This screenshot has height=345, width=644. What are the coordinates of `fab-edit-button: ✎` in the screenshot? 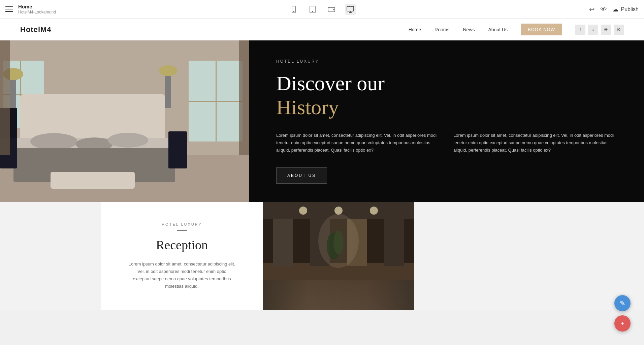 It's located at (622, 303).